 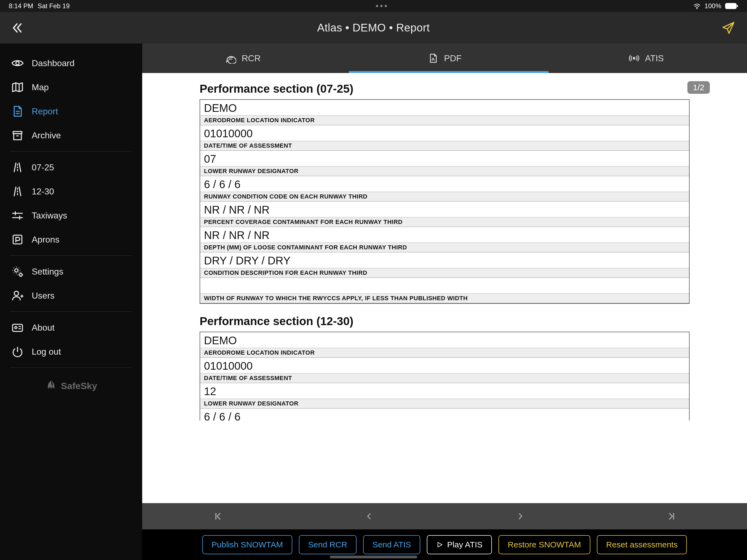 I want to click on runway-icon, so click(x=18, y=168).